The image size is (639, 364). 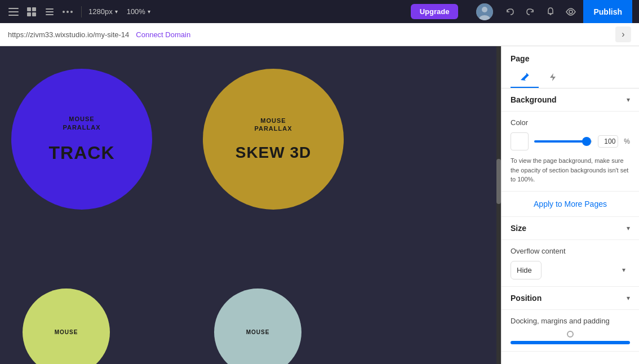 I want to click on site-url: https://zivm33.wixstudio.io/my-site-14, so click(x=69, y=35).